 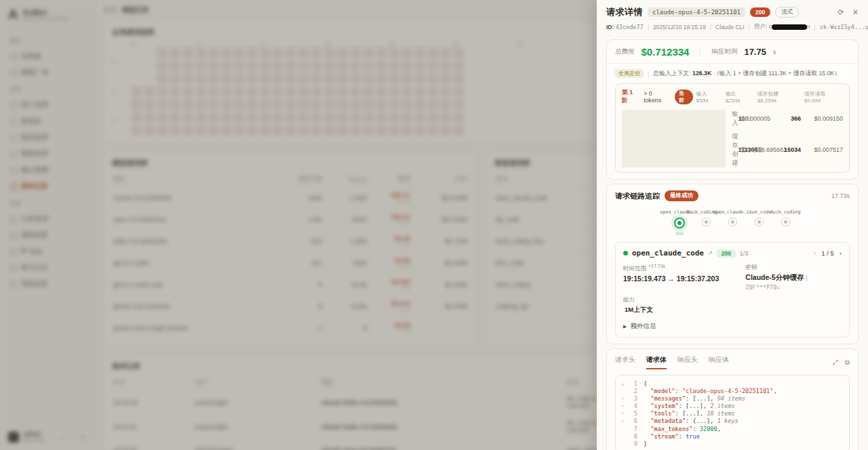 What do you see at coordinates (732, 399) in the screenshot?
I see `payload-card: 请求头请求体响应头响应体 ⤢ ⧉ ⌄1{2 "model": "claude-o…` at bounding box center [732, 399].